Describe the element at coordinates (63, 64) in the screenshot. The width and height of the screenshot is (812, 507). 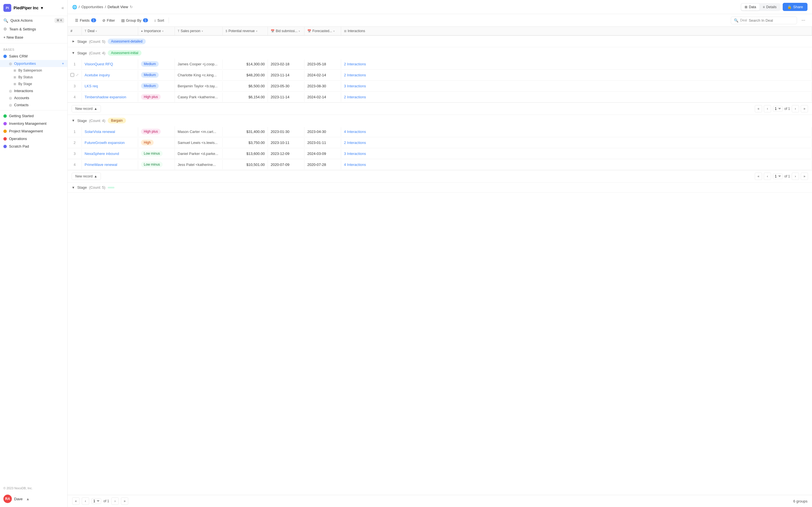
I see `add-opportunities-btn: +` at that location.